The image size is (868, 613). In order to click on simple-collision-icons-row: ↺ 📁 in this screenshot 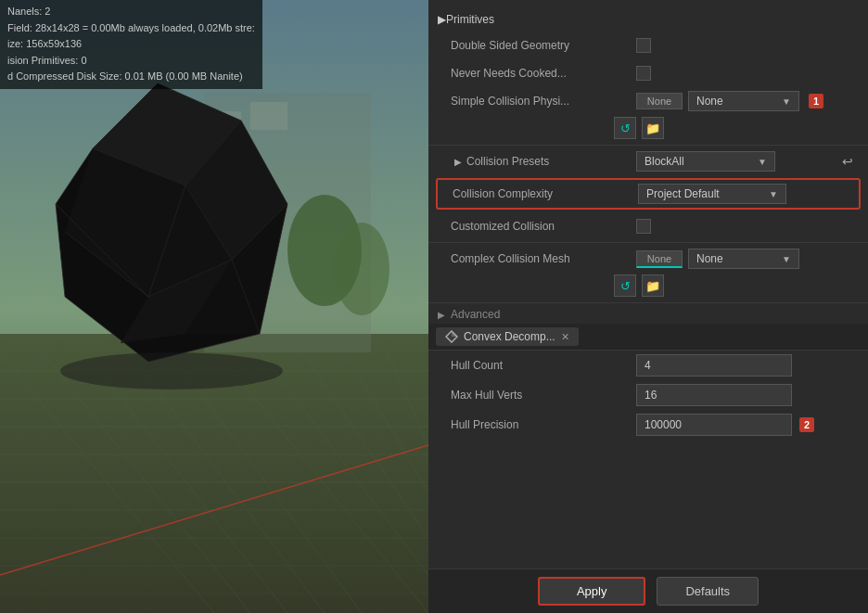, I will do `click(648, 129)`.